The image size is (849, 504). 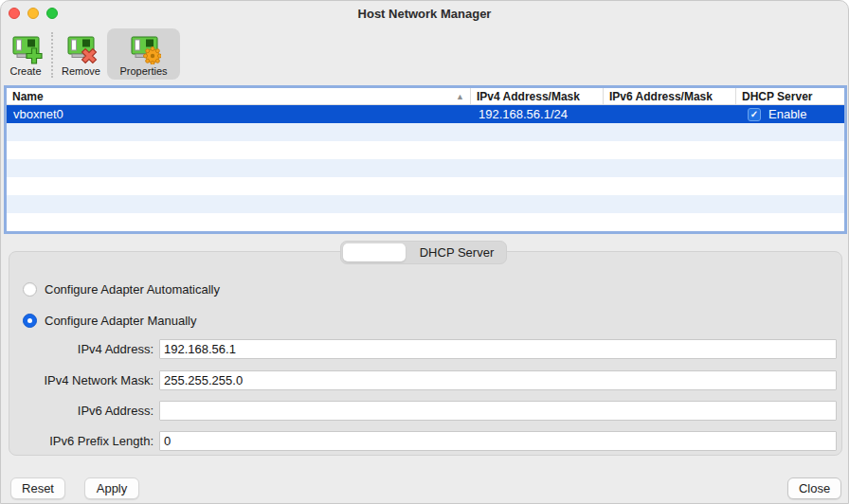 I want to click on table-row-vboxnet0: vboxnet0 192.168.56.1/24 ✓ Enable, so click(x=425, y=114).